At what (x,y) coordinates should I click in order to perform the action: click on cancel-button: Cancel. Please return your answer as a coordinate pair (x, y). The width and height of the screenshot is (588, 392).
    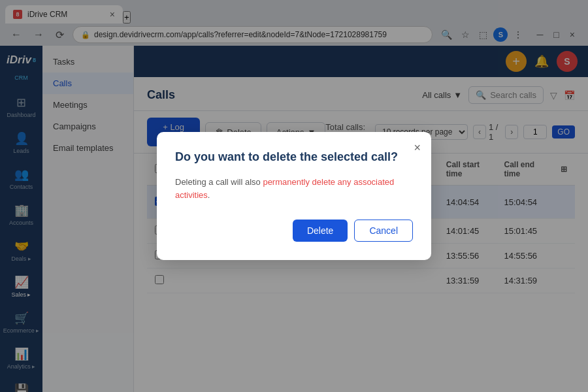
    Looking at the image, I should click on (384, 231).